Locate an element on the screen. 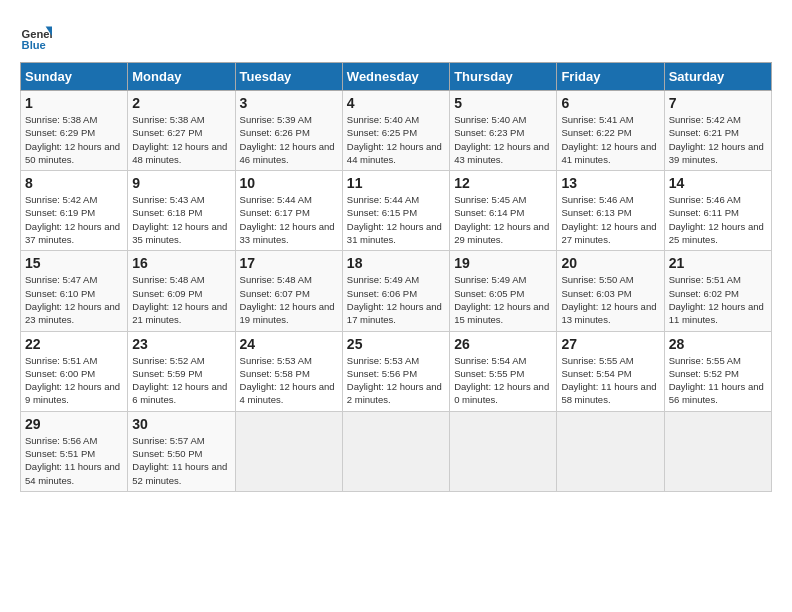 The width and height of the screenshot is (792, 612). day-number: 20 is located at coordinates (610, 263).